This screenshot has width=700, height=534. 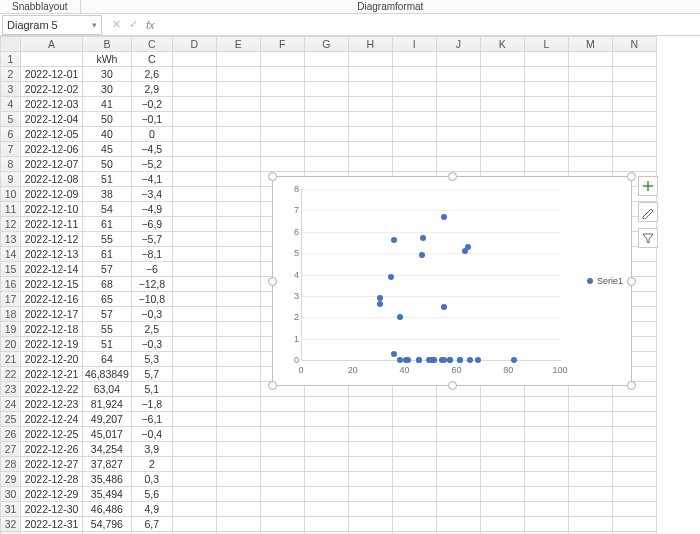 I want to click on cell: 41, so click(x=108, y=104).